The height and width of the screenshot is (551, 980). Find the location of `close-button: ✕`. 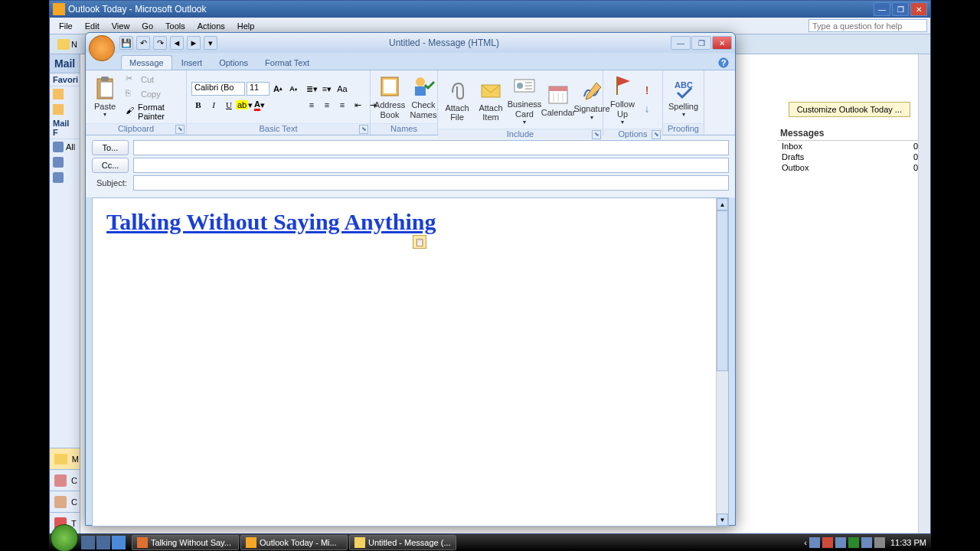

close-button: ✕ is located at coordinates (919, 9).